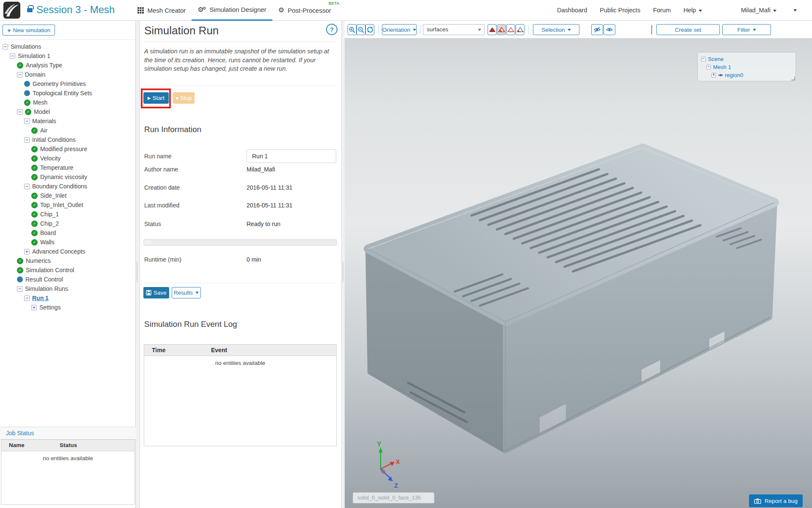 The height and width of the screenshot is (508, 812). Describe the element at coordinates (793, 79) in the screenshot. I see `overlay-resize-handle` at that location.